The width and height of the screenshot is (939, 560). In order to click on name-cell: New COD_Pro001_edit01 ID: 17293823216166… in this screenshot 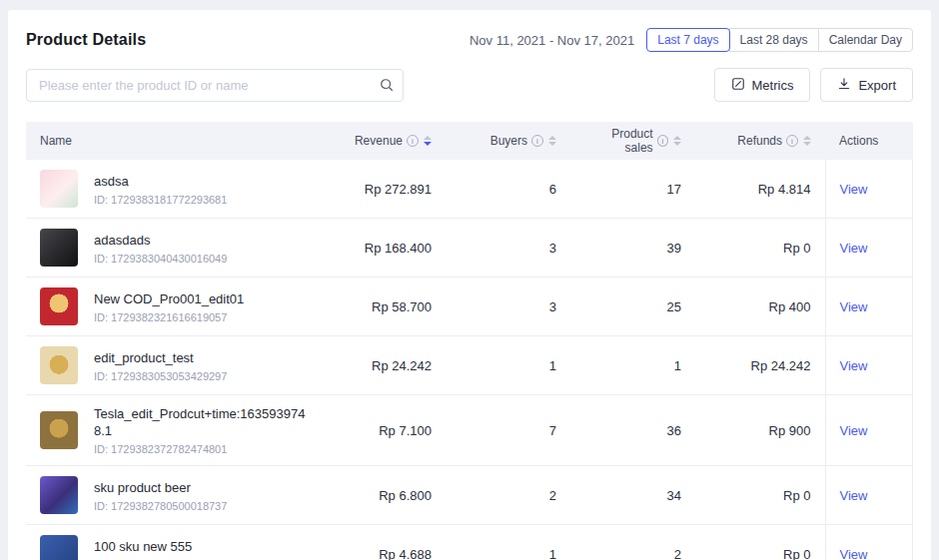, I will do `click(176, 307)`.